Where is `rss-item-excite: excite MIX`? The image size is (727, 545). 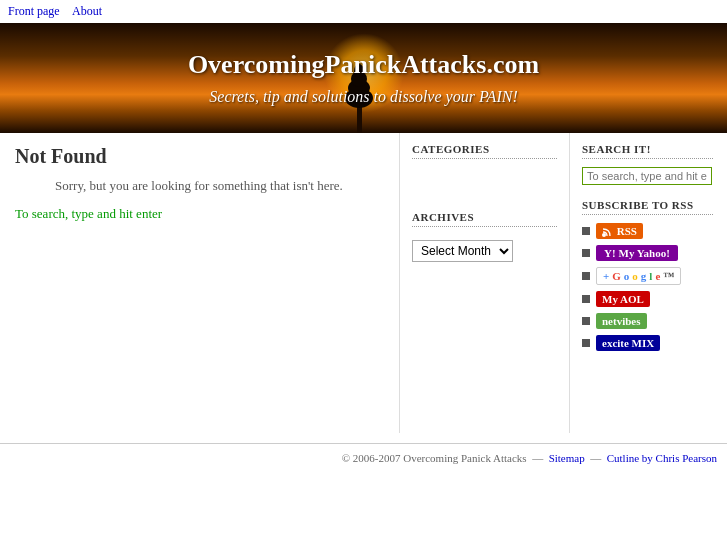
rss-item-excite: excite MIX is located at coordinates (648, 343).